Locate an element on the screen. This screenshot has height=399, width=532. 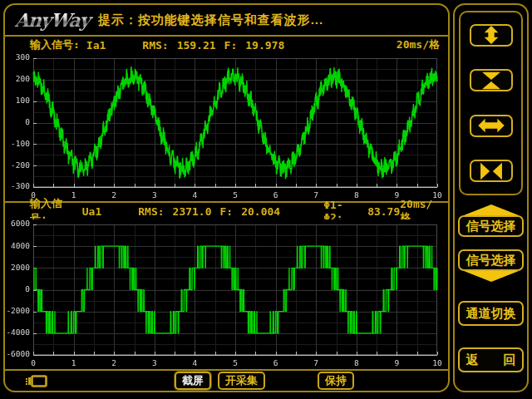
back-label: 返 回 is located at coordinates (490, 360).